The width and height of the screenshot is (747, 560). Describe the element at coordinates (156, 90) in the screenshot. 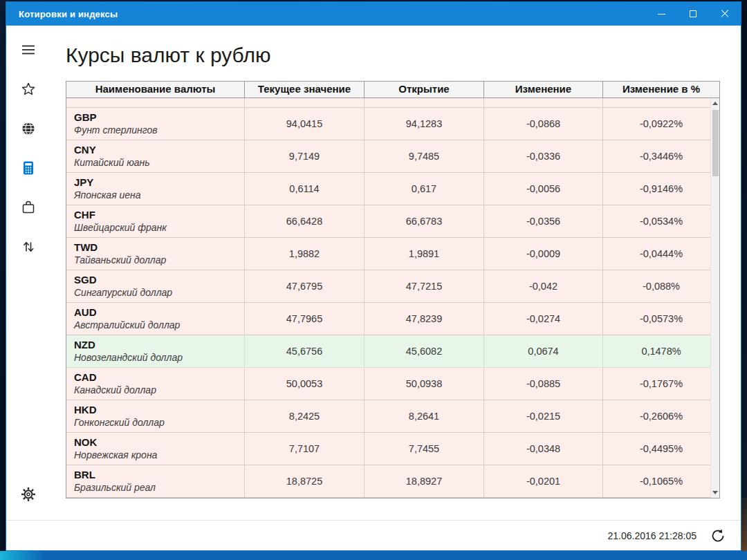

I see `column-header: Наименование валюты` at that location.